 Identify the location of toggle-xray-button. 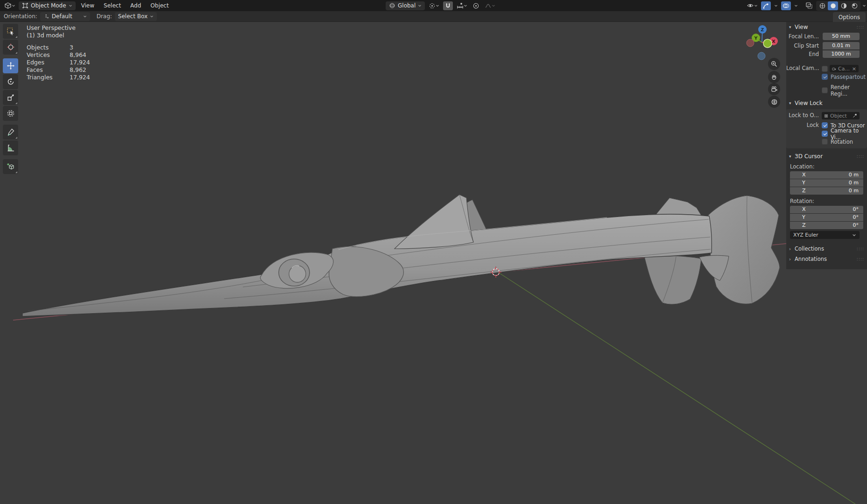
(809, 6).